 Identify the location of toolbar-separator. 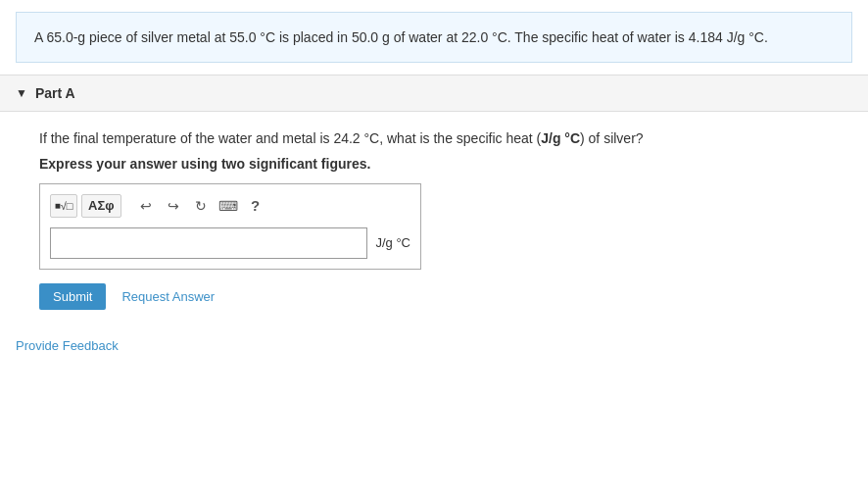
(127, 206).